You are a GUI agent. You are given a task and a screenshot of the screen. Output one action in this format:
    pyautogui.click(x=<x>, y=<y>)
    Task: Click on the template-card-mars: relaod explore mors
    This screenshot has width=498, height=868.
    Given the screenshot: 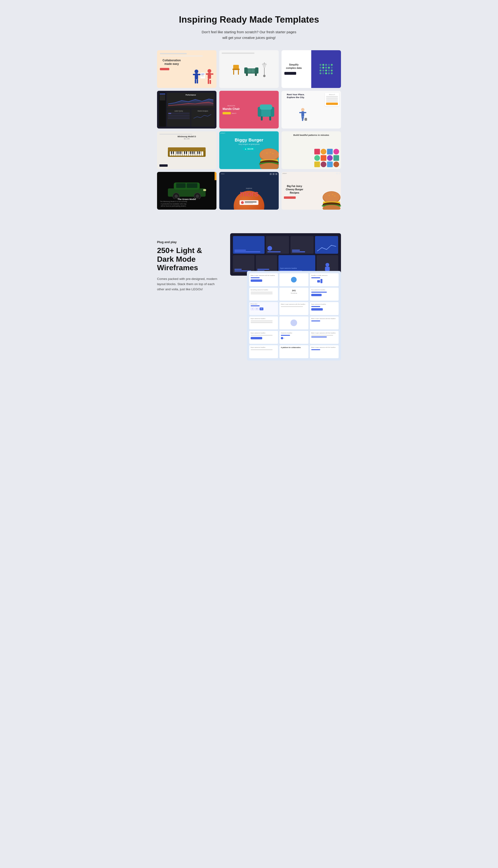 What is the action you would take?
    pyautogui.click(x=249, y=191)
    